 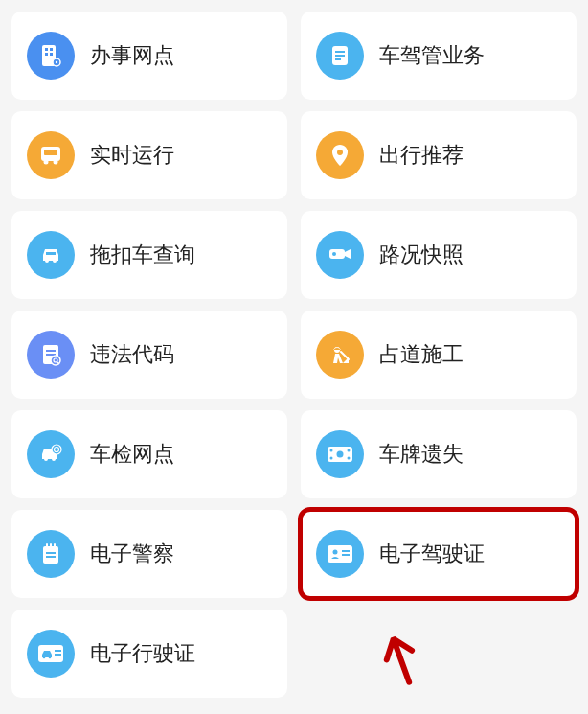 What do you see at coordinates (51, 454) in the screenshot?
I see `car-check-icon` at bounding box center [51, 454].